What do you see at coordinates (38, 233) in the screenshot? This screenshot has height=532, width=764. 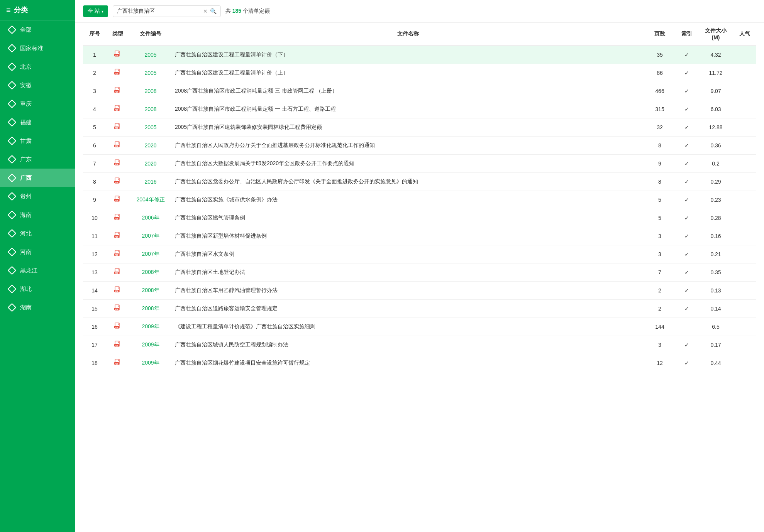 I see `sidebar-item-hebei: 河北` at bounding box center [38, 233].